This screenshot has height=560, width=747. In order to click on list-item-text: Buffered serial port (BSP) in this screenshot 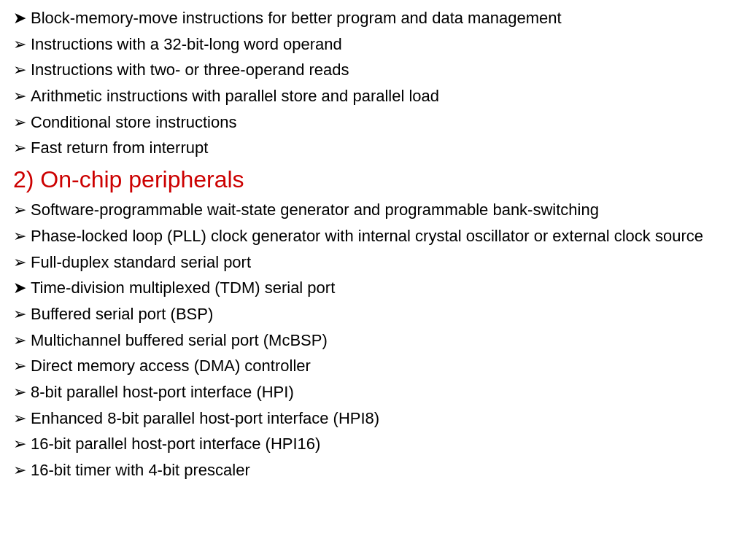, I will do `click(382, 314)`.